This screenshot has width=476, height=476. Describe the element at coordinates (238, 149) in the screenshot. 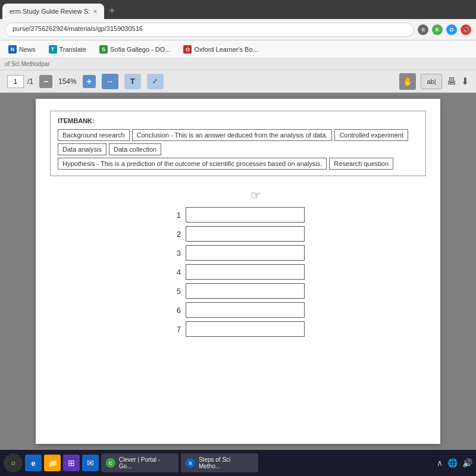

I see `itembank-items-list: Background research Conclusion - This is…` at that location.